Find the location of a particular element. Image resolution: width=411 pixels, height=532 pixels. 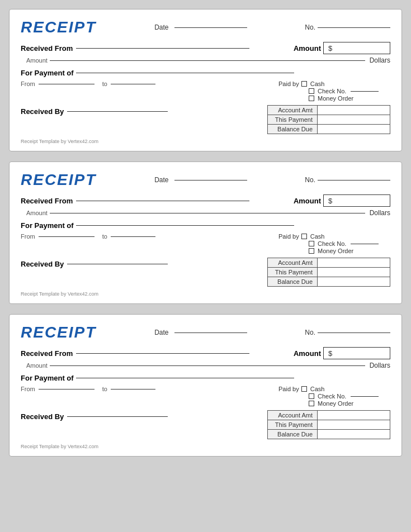

no-label-2: No. is located at coordinates (310, 180).